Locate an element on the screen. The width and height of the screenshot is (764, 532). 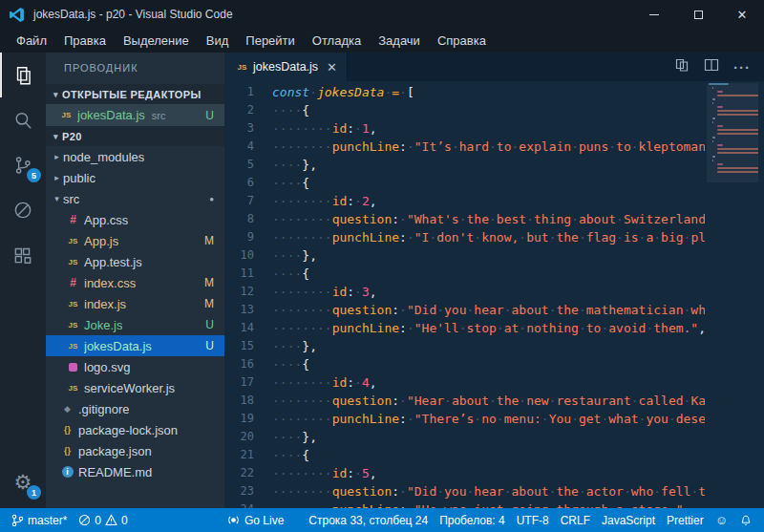
line-number: 18 is located at coordinates (246, 401).